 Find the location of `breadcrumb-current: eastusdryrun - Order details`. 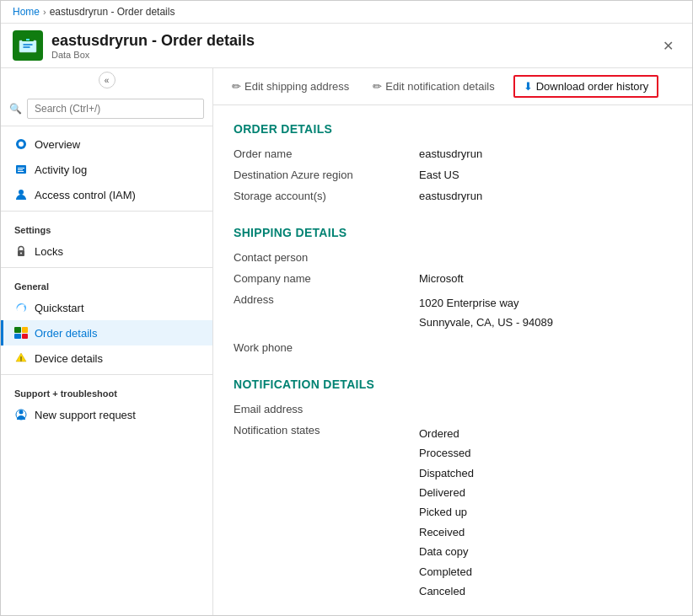

breadcrumb-current: eastusdryrun - Order details is located at coordinates (113, 12).